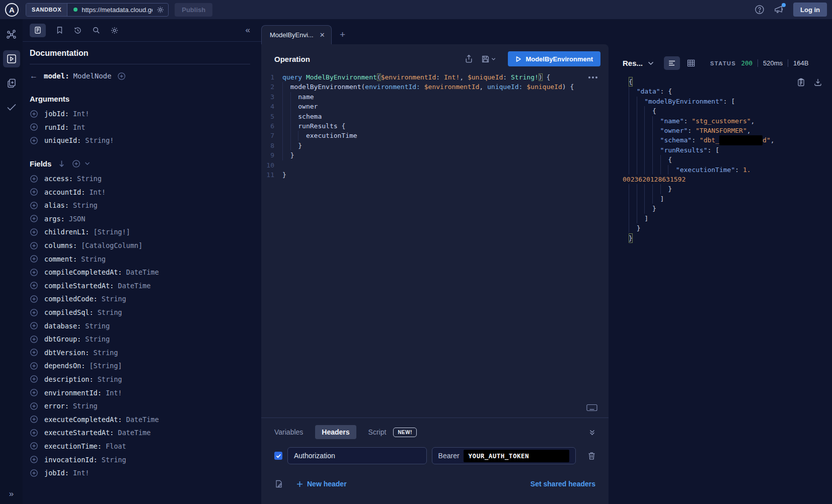 The width and height of the screenshot is (832, 504). What do you see at coordinates (61, 164) in the screenshot?
I see `sort-fields-icon` at bounding box center [61, 164].